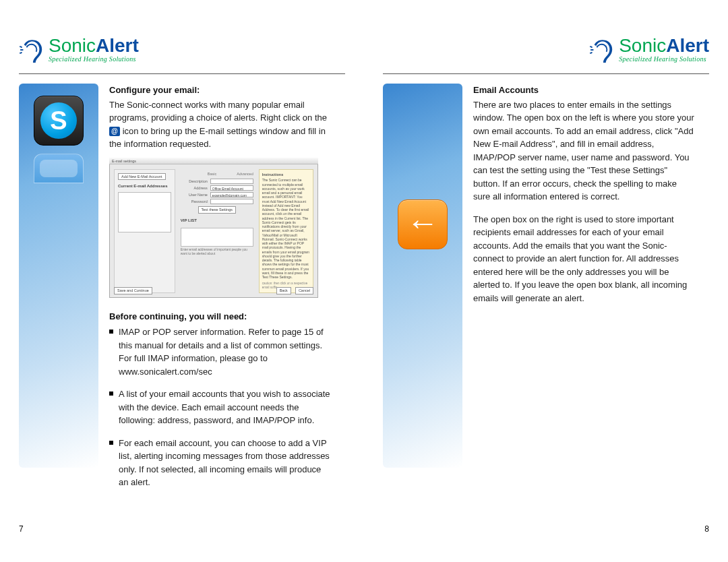 Image resolution: width=728 pixels, height=562 pixels. I want to click on sidebar-strip: S, so click(59, 276).